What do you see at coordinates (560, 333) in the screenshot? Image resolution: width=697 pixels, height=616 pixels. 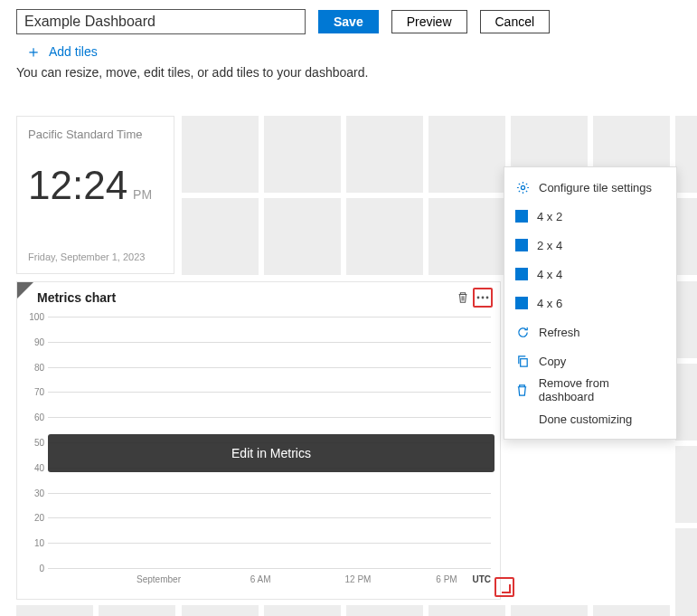 I see `menu-label: Refresh` at bounding box center [560, 333].